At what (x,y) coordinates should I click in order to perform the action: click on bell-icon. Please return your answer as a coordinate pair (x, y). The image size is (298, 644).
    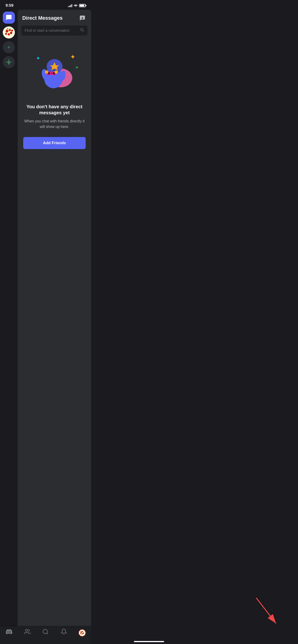
    Looking at the image, I should click on (64, 632).